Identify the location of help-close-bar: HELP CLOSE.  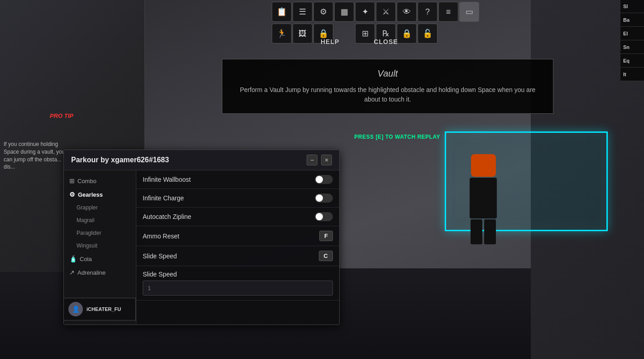
(360, 42).